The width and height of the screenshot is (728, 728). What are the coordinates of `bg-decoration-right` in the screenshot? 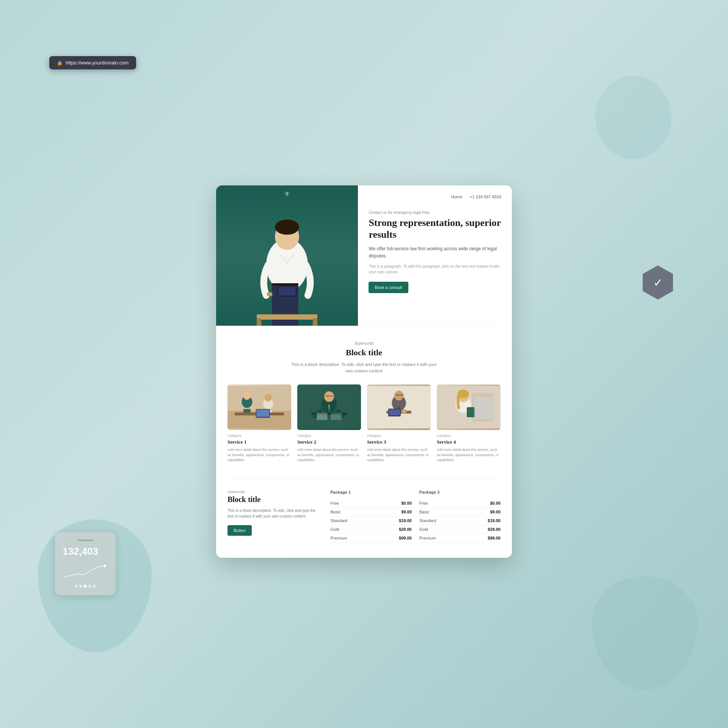 It's located at (645, 633).